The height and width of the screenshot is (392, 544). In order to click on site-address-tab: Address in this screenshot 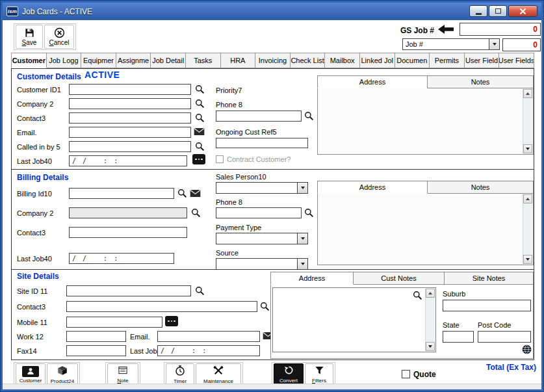, I will do `click(312, 278)`.